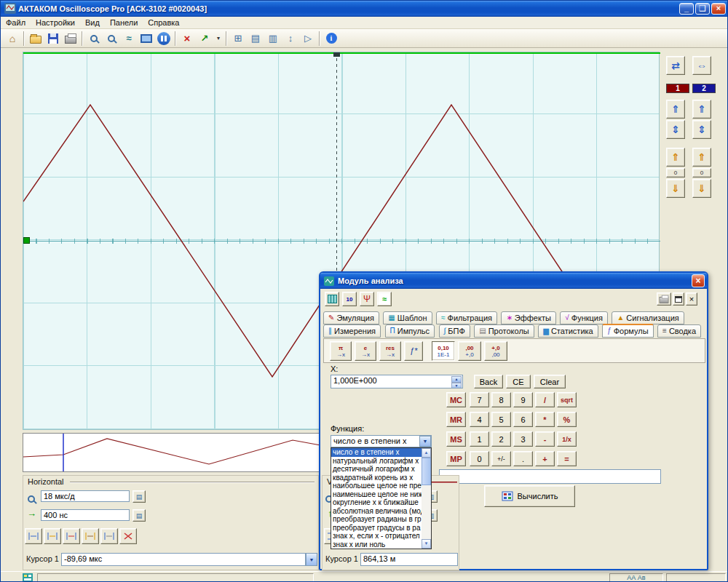 The image size is (728, 582). What do you see at coordinates (545, 439) in the screenshot?
I see `key-minus: -` at bounding box center [545, 439].